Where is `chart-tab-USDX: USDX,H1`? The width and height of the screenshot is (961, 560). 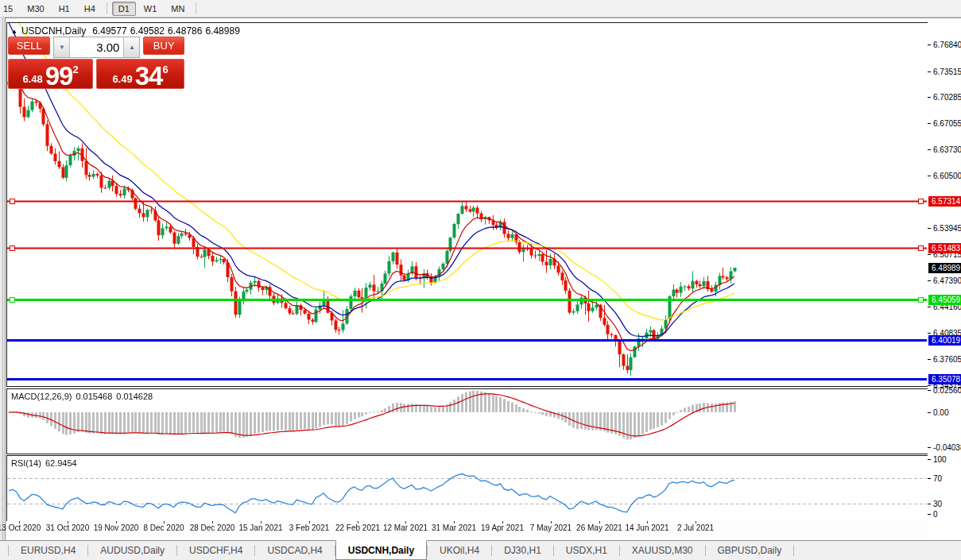 chart-tab-USDX: USDX,H1 is located at coordinates (587, 550).